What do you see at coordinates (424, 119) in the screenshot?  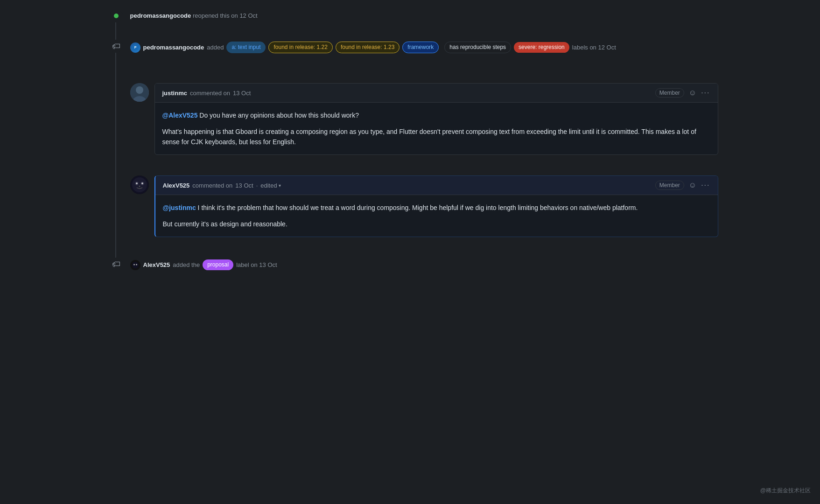 I see `comment-justinmc: justinmc commented on 13 Oct Member ☺ ··…` at bounding box center [424, 119].